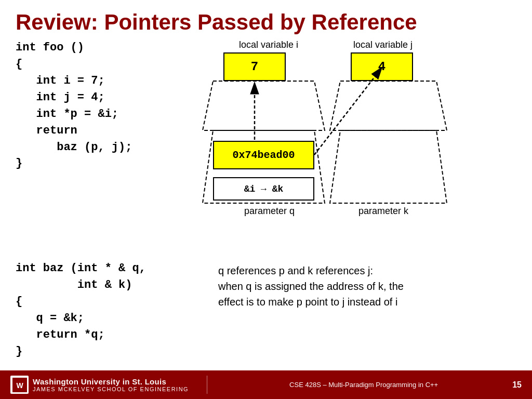  What do you see at coordinates (112, 48) in the screenshot?
I see `code-line-1: int foo ()` at bounding box center [112, 48].